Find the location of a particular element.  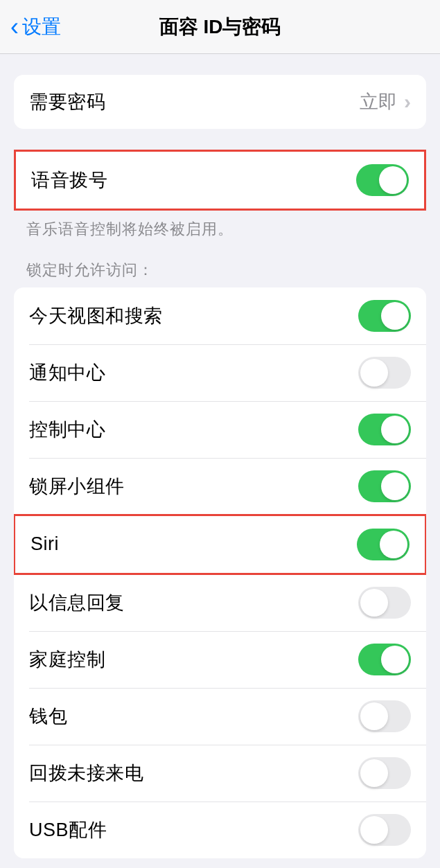

require-passcode-label: 需要密码 is located at coordinates (194, 102).